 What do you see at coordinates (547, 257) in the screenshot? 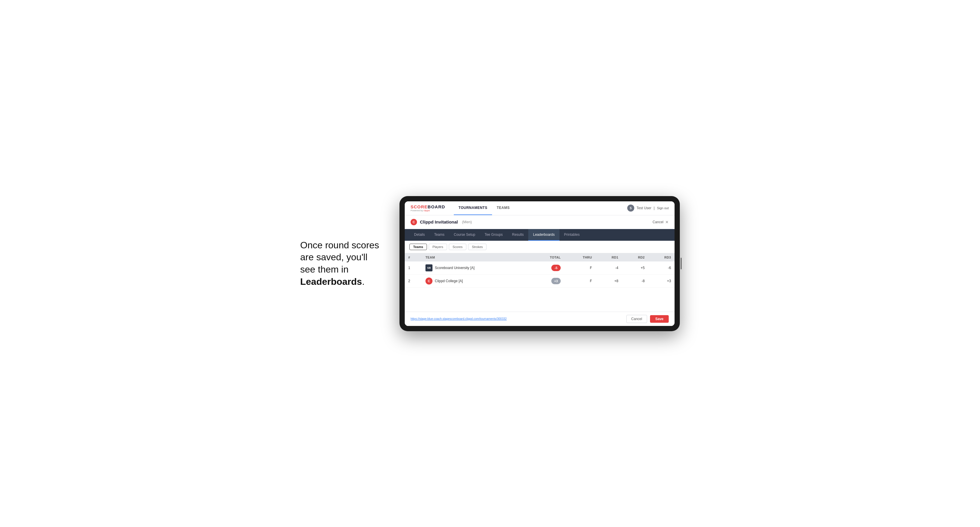
I see `col-total: TOTAL` at bounding box center [547, 257].